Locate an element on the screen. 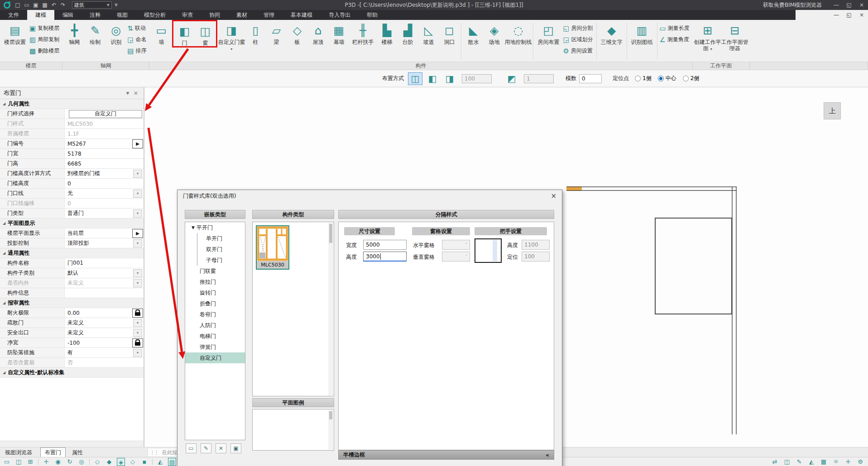  dual-screen-icon: ◫ is located at coordinates (787, 462).